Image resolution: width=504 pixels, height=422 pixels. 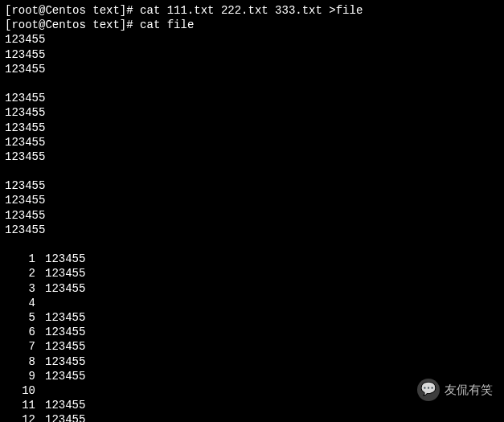 I want to click on numbered-line: 4, so click(x=252, y=303).